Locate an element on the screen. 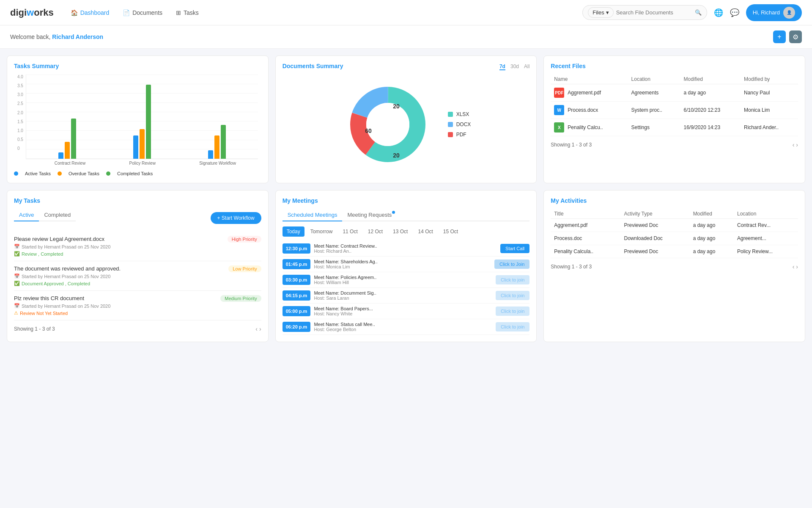 This screenshot has width=812, height=508. welcome-text: Welcome back, Richard Anderson is located at coordinates (57, 37).